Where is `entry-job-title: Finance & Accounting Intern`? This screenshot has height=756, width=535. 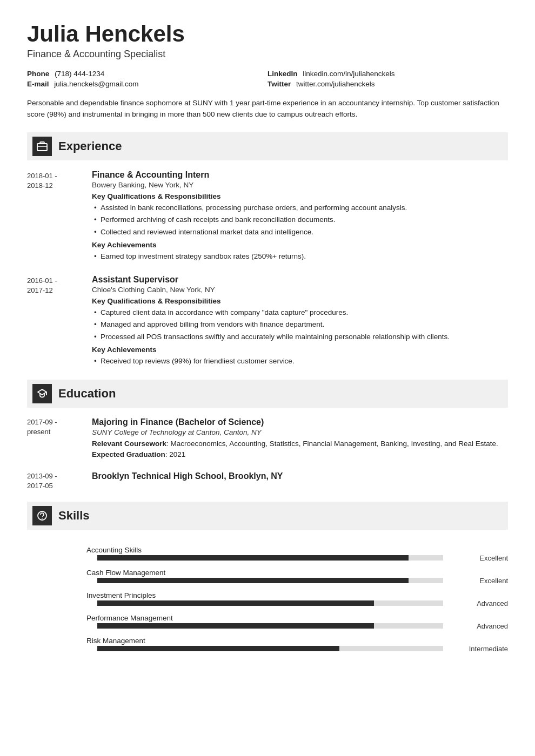 entry-job-title: Finance & Accounting Intern is located at coordinates (300, 175).